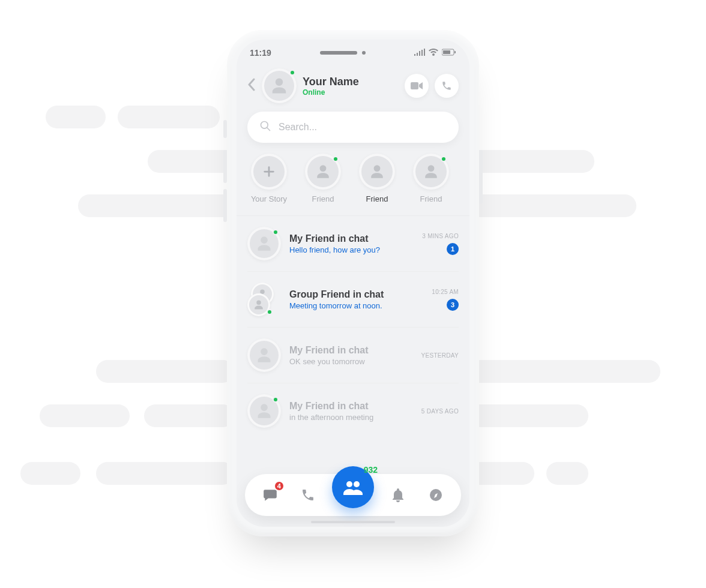  I want to click on nav-chats: 4, so click(270, 495).